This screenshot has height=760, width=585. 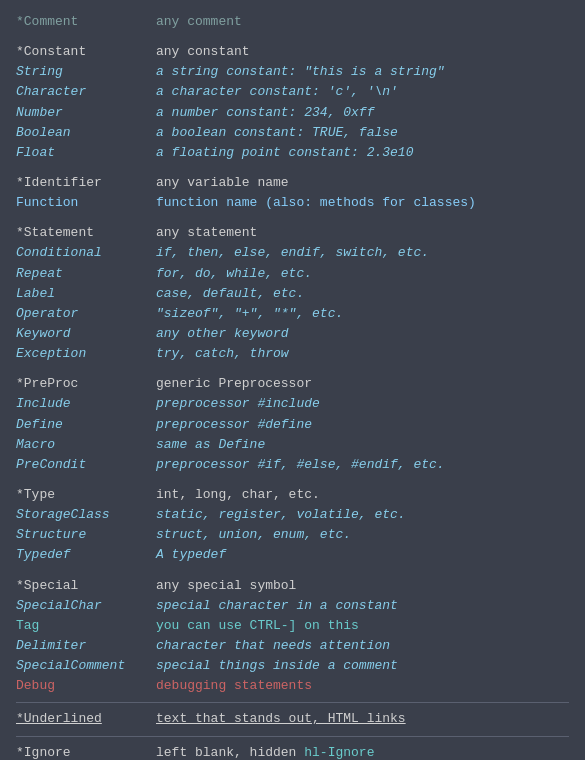 I want to click on label-debug: Debug, so click(x=86, y=686).